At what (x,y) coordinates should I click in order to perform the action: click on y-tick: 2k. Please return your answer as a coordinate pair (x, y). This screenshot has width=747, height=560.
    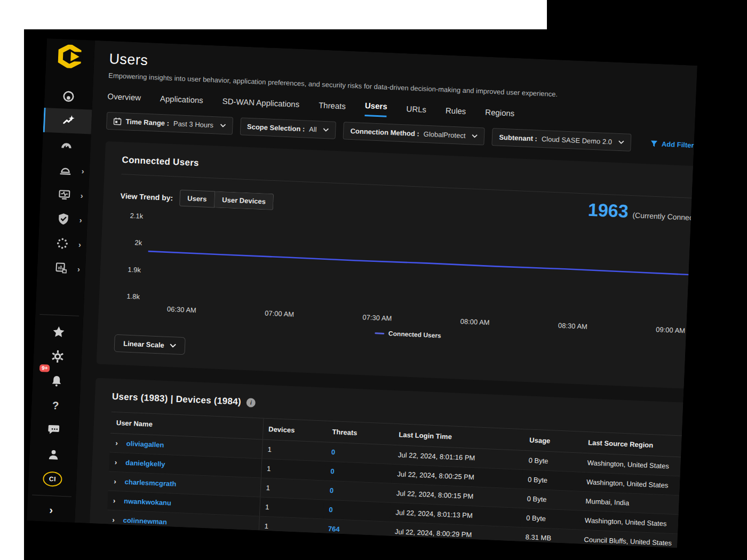
    Looking at the image, I should click on (130, 242).